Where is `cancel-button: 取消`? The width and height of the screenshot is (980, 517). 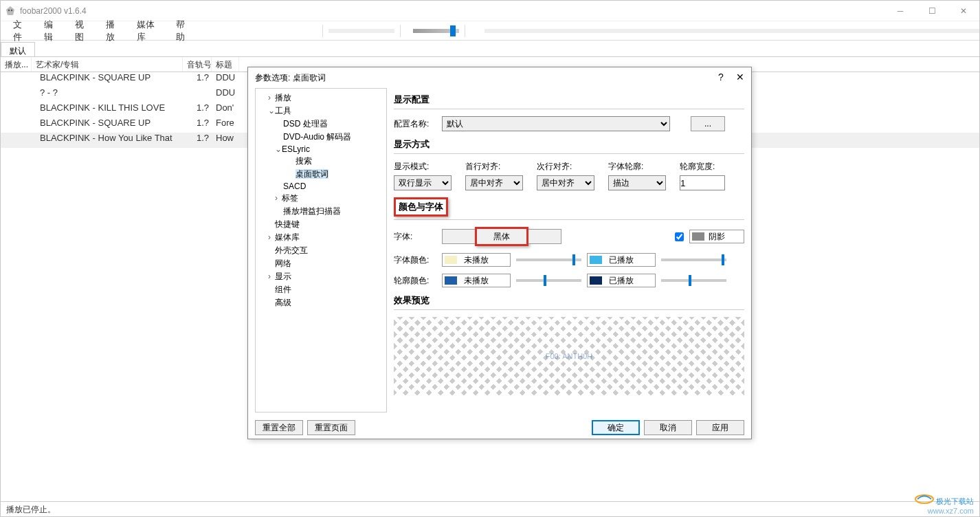
cancel-button: 取消 is located at coordinates (668, 428).